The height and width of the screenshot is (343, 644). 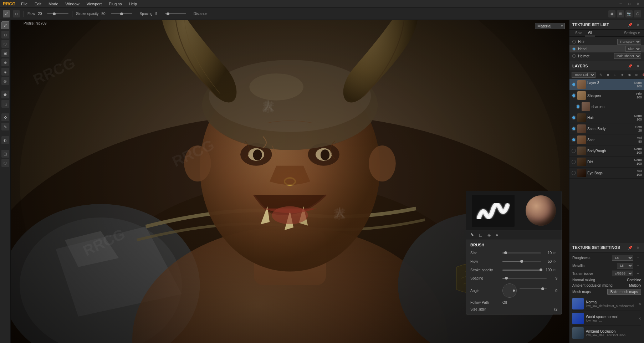 What do you see at coordinates (574, 42) in the screenshot?
I see `texture-radio-hair` at bounding box center [574, 42].